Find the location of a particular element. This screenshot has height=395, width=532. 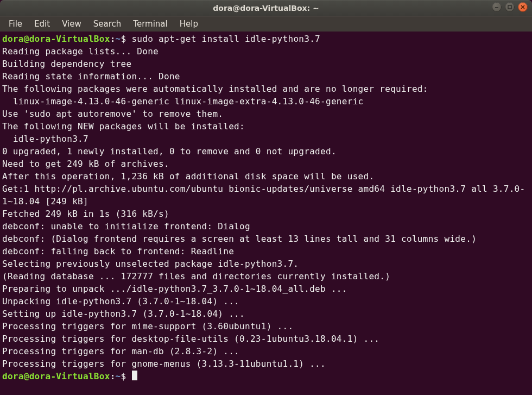

close-icon is located at coordinates (523, 7).